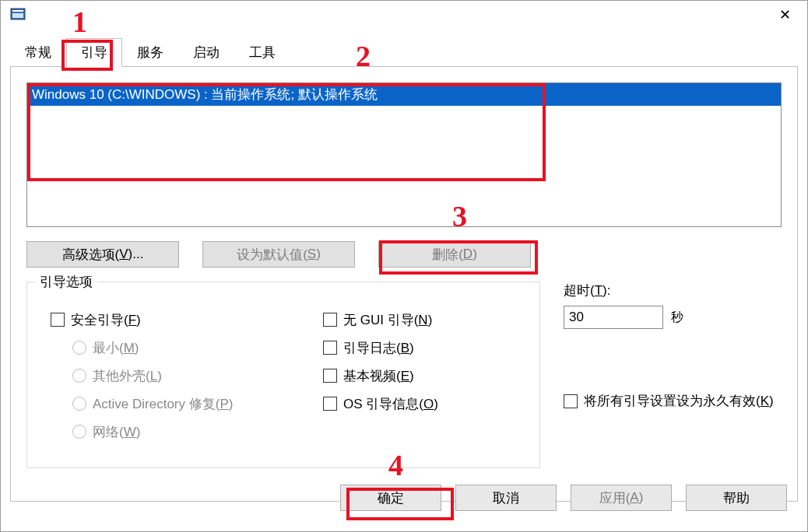 The height and width of the screenshot is (532, 808). Describe the element at coordinates (669, 291) in the screenshot. I see `timeout-label: 超时(T):` at that location.